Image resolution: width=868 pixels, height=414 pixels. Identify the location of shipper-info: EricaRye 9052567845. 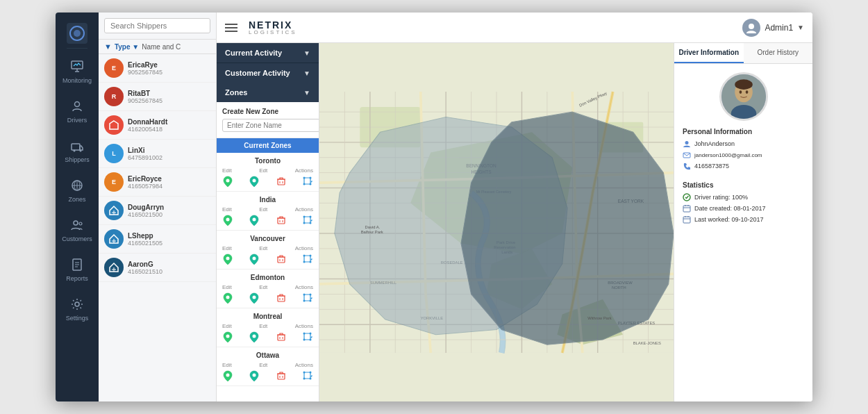
(169, 68).